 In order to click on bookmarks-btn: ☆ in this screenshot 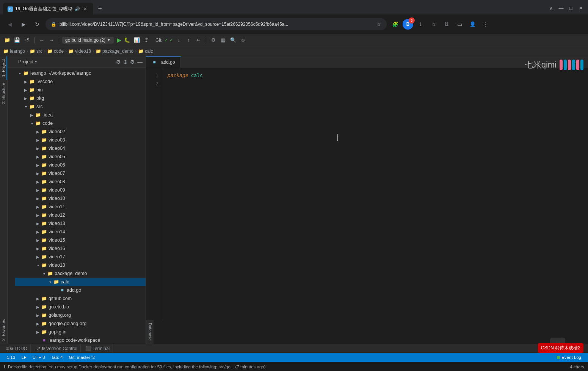, I will do `click(434, 24)`.